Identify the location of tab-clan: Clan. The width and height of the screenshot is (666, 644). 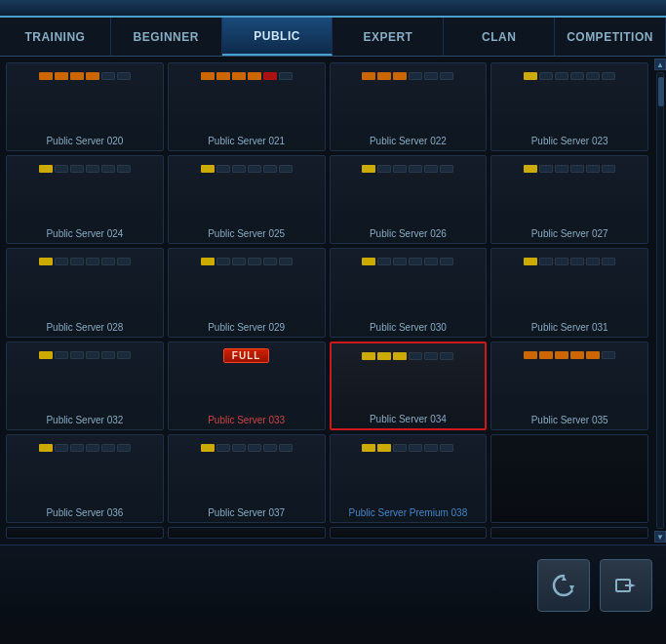
(499, 37).